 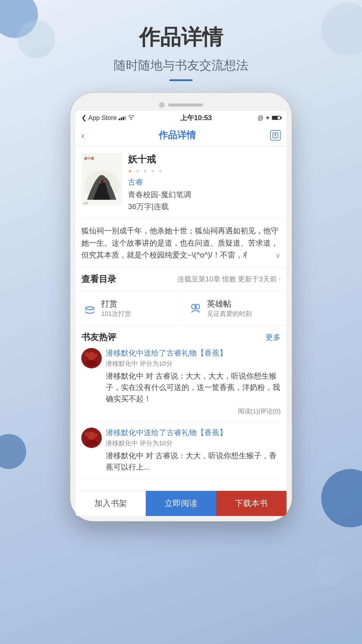 What do you see at coordinates (181, 337) in the screenshot?
I see `reviews-header: 书友热评 更多` at bounding box center [181, 337].